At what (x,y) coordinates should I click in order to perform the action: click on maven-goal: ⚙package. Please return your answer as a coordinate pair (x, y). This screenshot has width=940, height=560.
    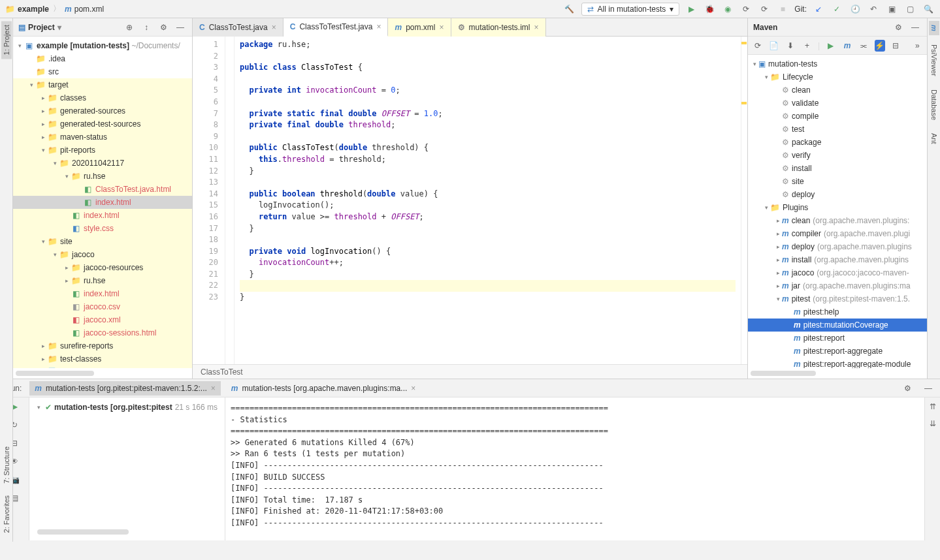
    Looking at the image, I should click on (837, 142).